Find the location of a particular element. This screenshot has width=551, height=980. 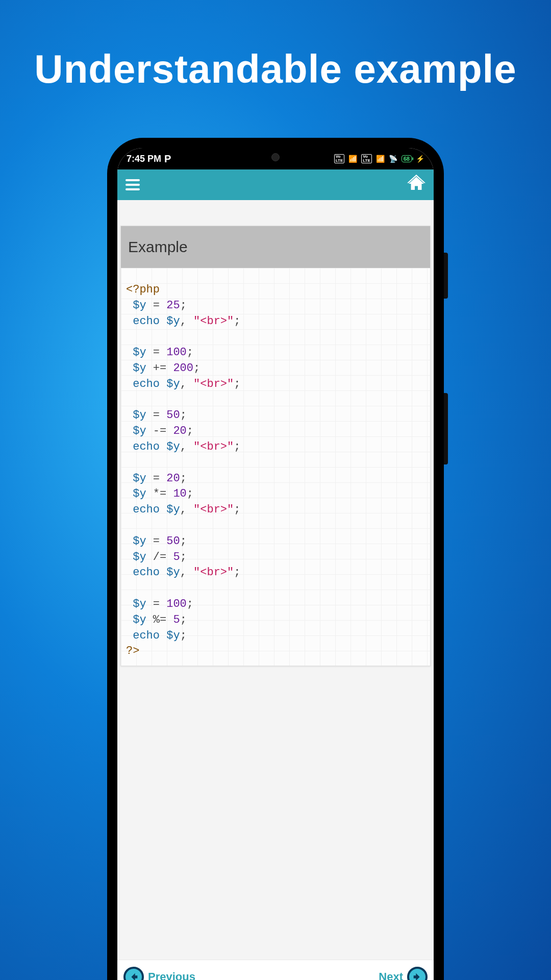

hamburger-icon is located at coordinates (133, 185).